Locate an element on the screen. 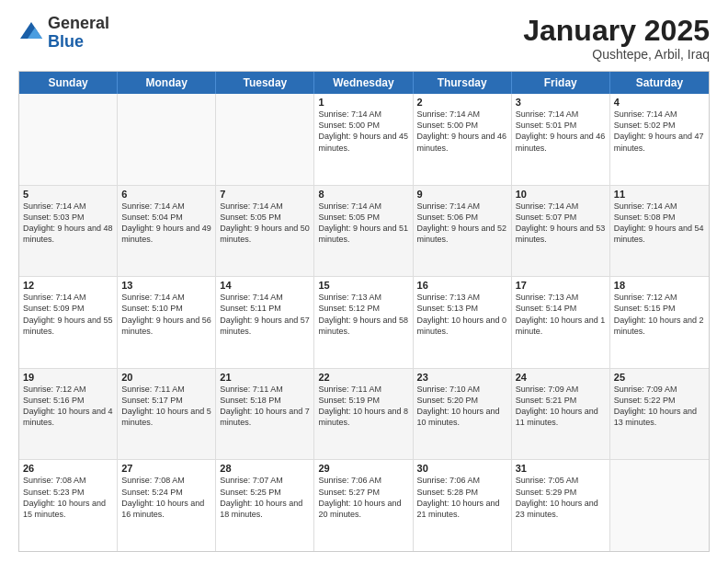 The image size is (728, 563). cell-info: Sunrise: 7:13 AM Sunset: 5:14 PM Dayligh… is located at coordinates (561, 315).